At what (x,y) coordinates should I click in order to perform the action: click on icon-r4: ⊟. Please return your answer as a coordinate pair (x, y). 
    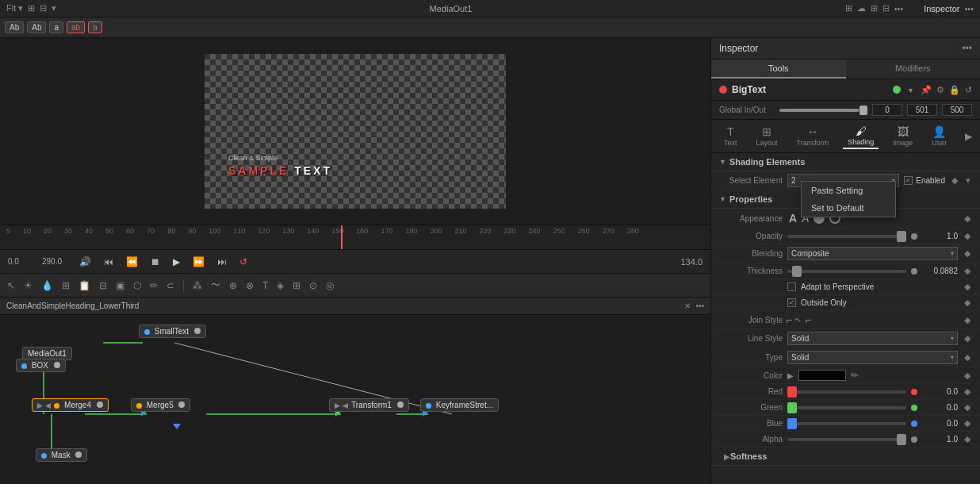
    Looking at the image, I should click on (886, 8).